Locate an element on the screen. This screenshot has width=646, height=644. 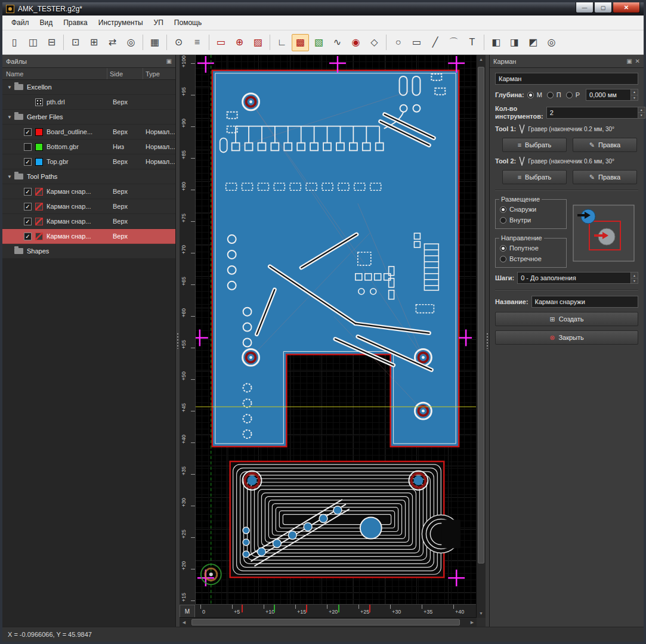
horizontal-scroll-thumb is located at coordinates (326, 623).